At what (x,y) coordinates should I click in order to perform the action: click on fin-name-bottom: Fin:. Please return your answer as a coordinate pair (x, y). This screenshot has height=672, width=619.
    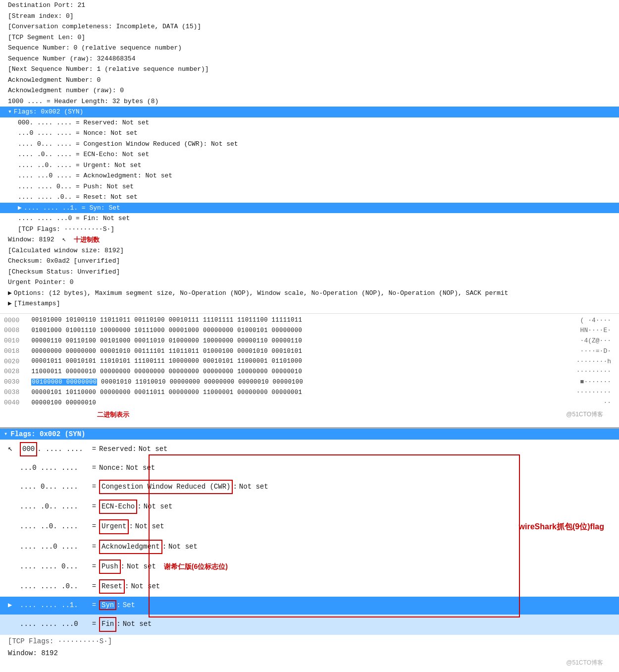
    Looking at the image, I should click on (110, 624).